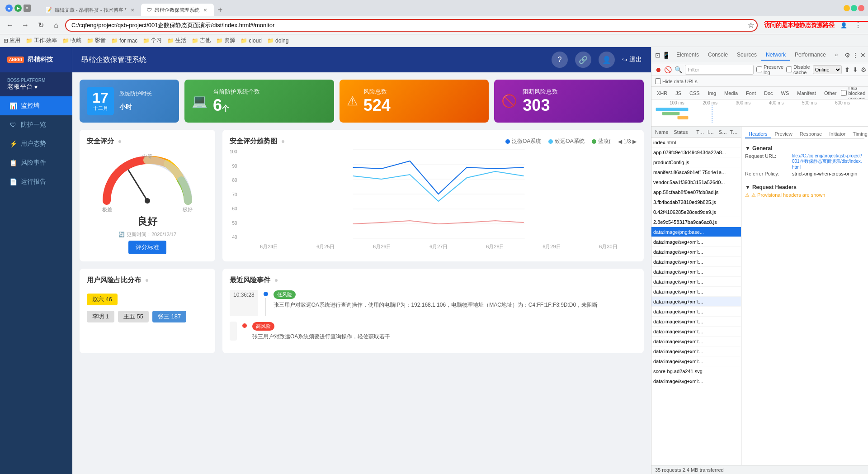  I want to click on file-row-svg14: data:image/svg+xml:..., so click(696, 381).